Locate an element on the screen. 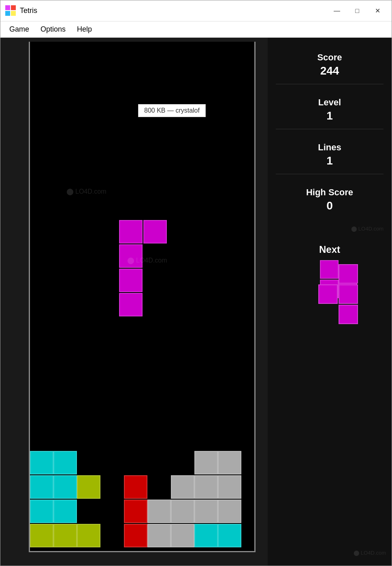 The image size is (392, 566). cyan-bot-c7 is located at coordinates (206, 536).